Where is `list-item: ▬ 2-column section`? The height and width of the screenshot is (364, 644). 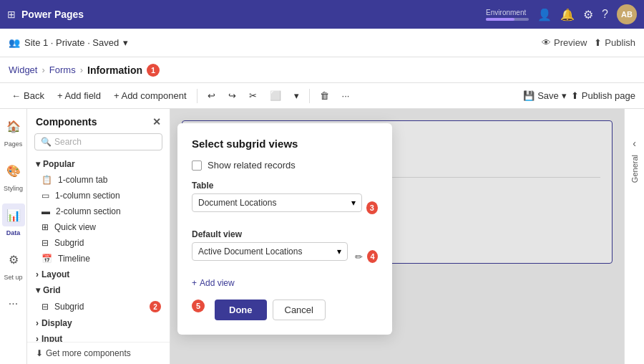 list-item: ▬ 2-column section is located at coordinates (99, 211).